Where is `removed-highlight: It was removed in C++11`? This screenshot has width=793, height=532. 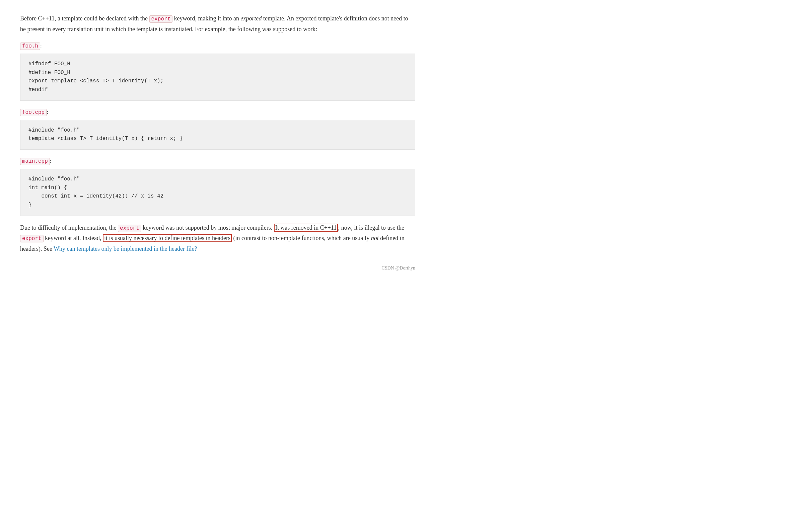 removed-highlight: It was removed in C++11 is located at coordinates (306, 228).